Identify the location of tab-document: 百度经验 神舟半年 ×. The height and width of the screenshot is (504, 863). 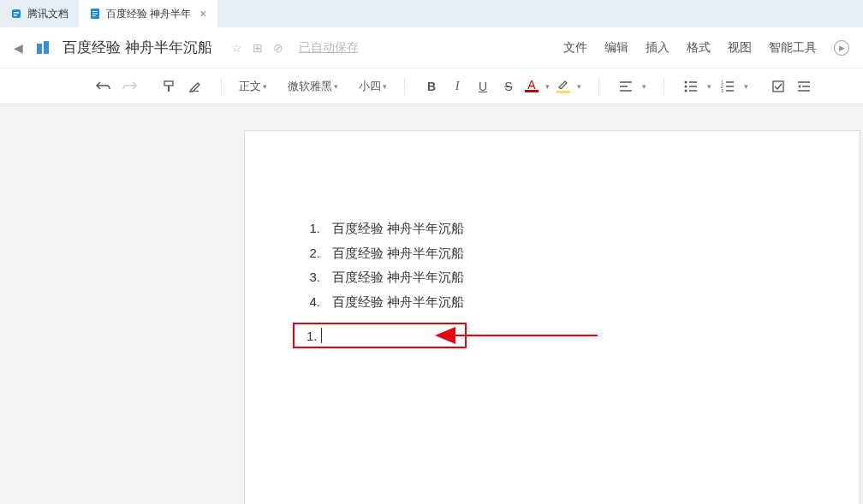
(148, 14).